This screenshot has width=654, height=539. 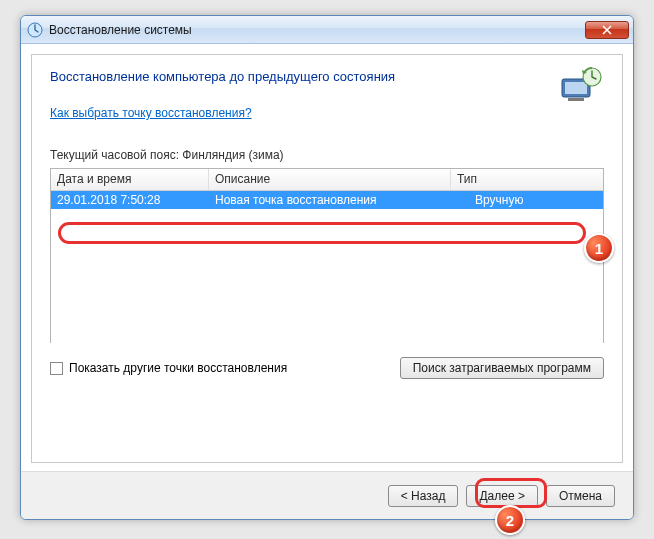 I want to click on table-header: Дата и время Описание Тип, so click(x=327, y=180).